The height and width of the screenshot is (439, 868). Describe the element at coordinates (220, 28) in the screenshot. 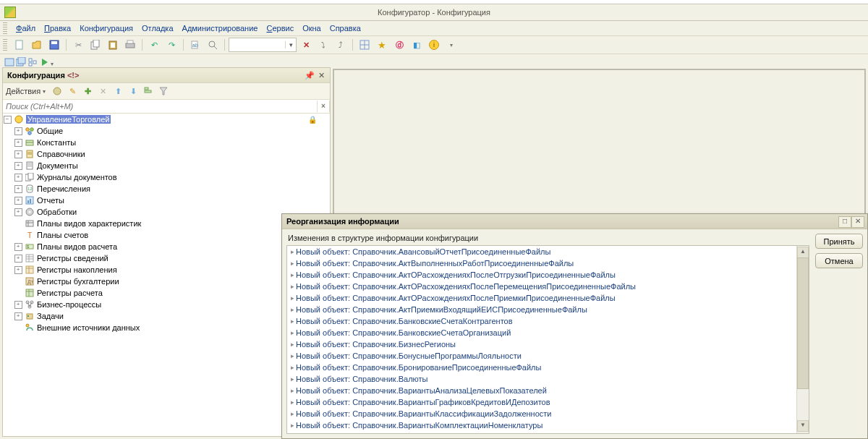

I see `menu-item: Администрирование` at that location.